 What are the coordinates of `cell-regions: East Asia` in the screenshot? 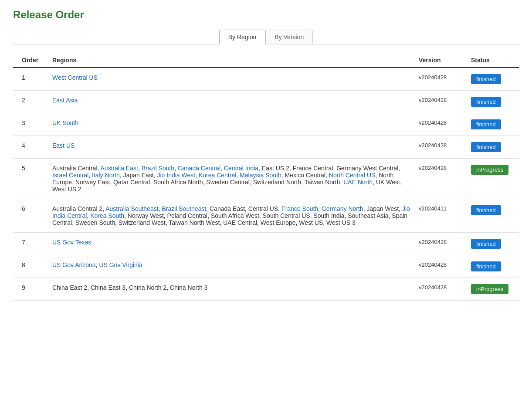 It's located at (231, 102).